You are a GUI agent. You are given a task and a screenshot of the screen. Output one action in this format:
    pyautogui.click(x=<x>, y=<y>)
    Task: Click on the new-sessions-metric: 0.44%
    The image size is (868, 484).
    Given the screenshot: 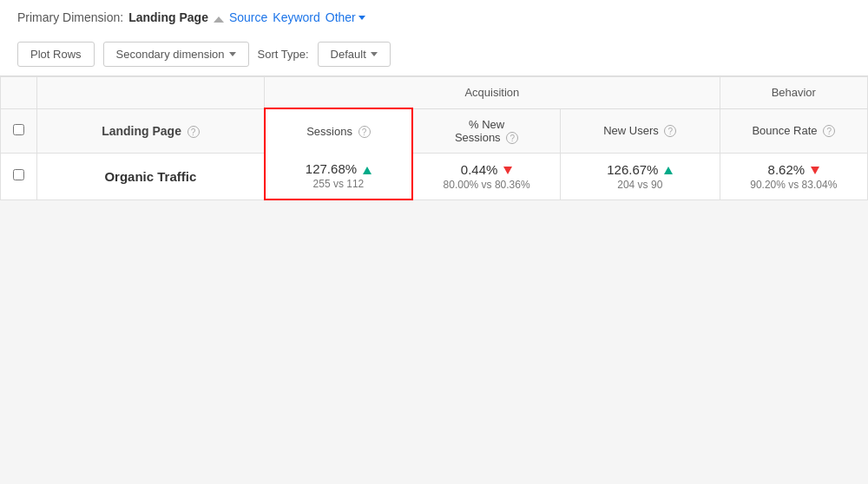 What is the action you would take?
    pyautogui.click(x=486, y=170)
    